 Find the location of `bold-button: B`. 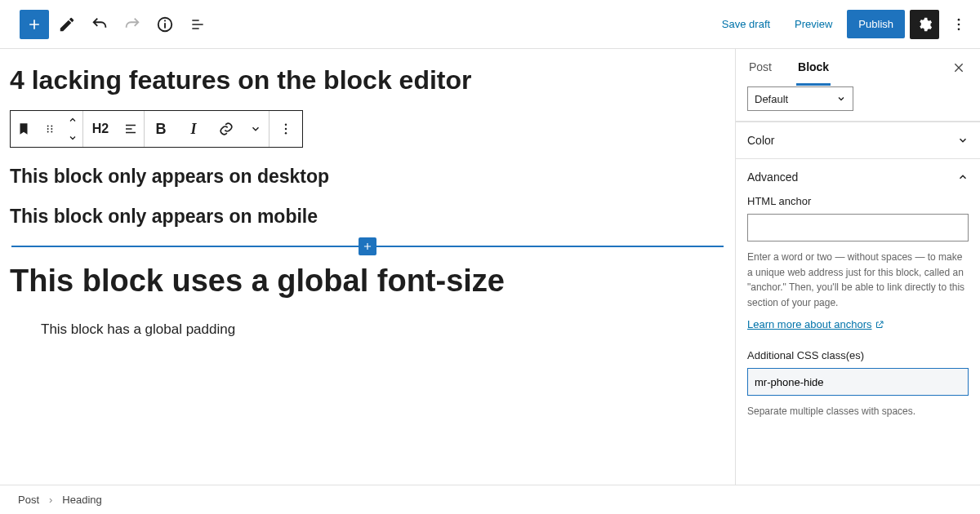

bold-button: B is located at coordinates (161, 129).